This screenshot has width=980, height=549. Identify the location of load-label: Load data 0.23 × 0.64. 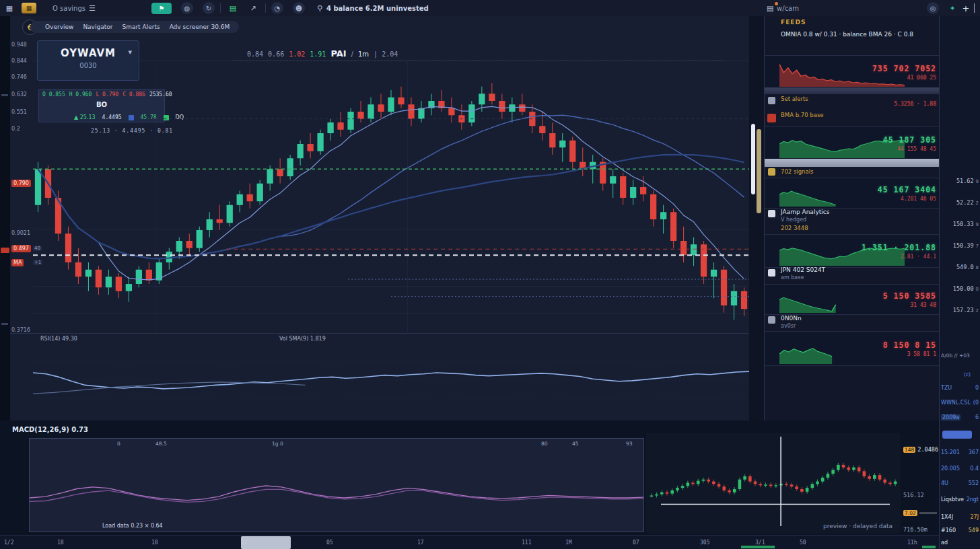
(133, 526).